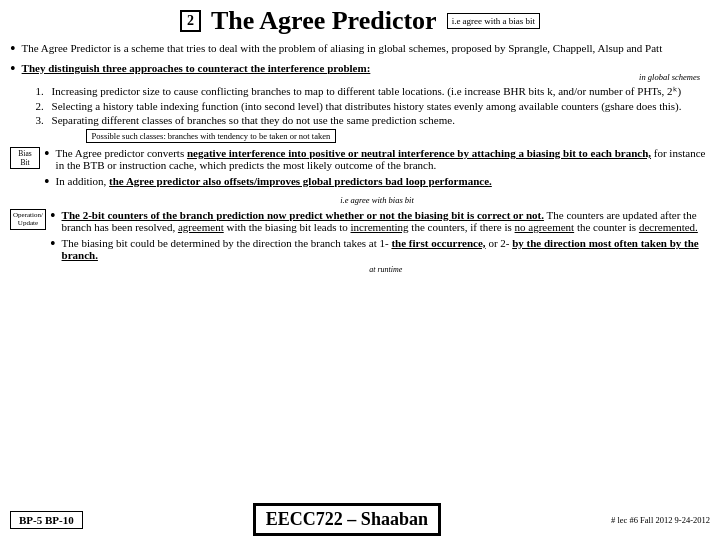 The width and height of the screenshot is (720, 540). Describe the element at coordinates (360, 102) in the screenshot. I see `bullet-2: • They distinguish three approaches to c…` at that location.